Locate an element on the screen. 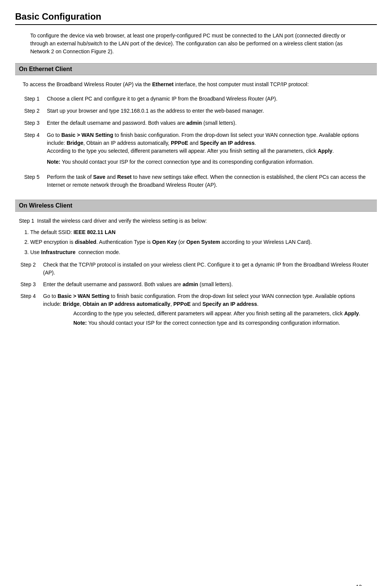 The width and height of the screenshot is (392, 586). step5-content: Perform the task of Save and Reset to ha… is located at coordinates (207, 182).